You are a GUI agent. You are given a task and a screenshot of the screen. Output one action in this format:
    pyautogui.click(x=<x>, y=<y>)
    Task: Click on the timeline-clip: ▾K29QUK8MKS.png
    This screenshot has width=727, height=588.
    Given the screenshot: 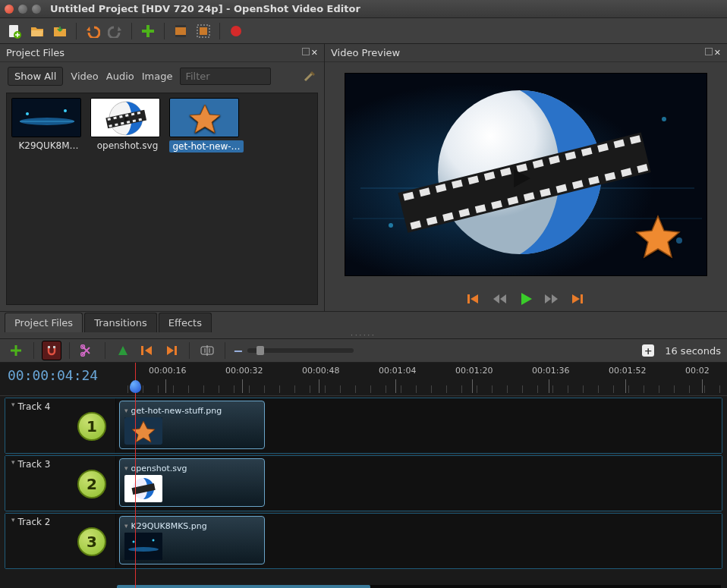 What is the action you would take?
    pyautogui.click(x=192, y=540)
    